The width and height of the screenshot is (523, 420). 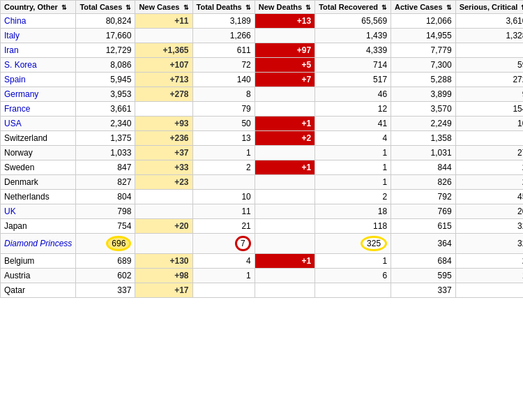 What do you see at coordinates (424, 21) in the screenshot?
I see `active-cases-cell: 12,066` at bounding box center [424, 21].